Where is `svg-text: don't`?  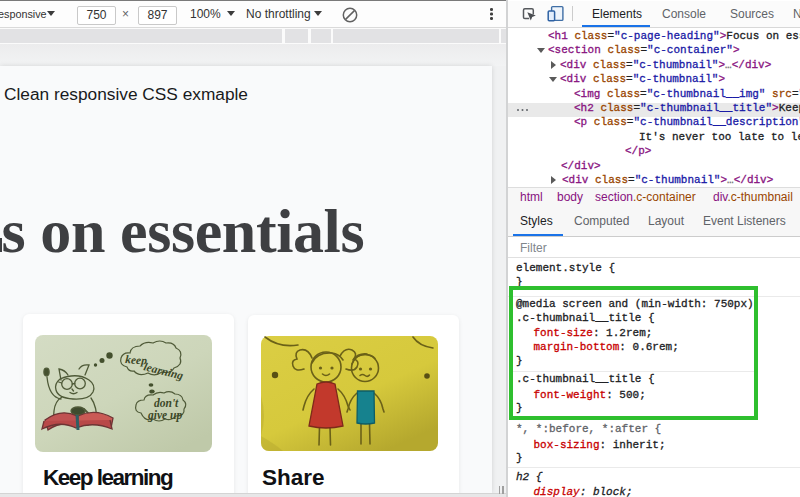 svg-text: don't is located at coordinates (166, 403).